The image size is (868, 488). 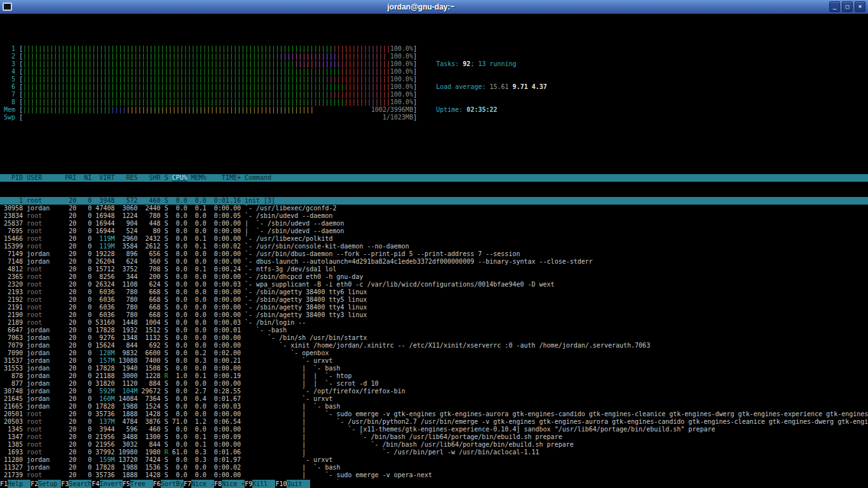 I want to click on cell-user: root, so click(x=44, y=308).